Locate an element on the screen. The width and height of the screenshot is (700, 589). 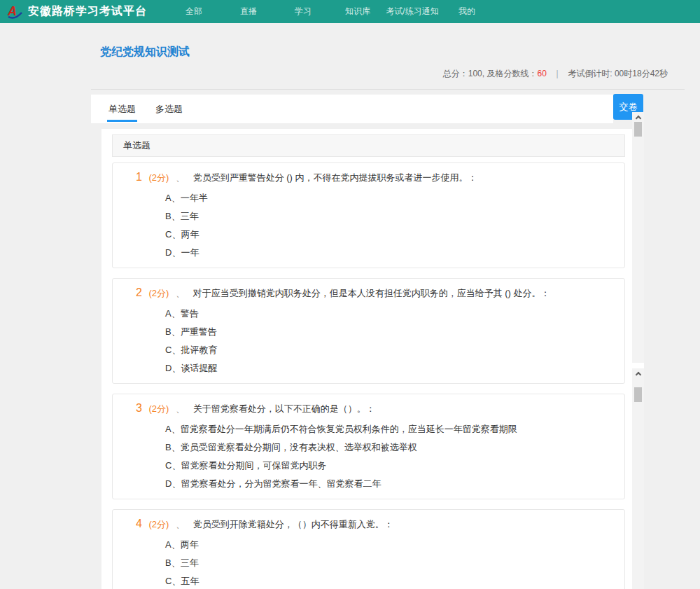
brand-title: 安徽路桥学习考试平台 is located at coordinates (88, 11).